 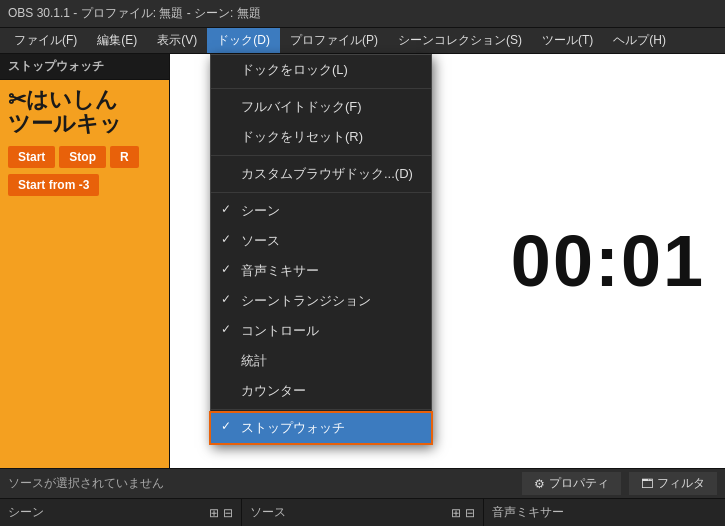 What do you see at coordinates (134, 14) in the screenshot?
I see `title-bar-text: OBS 30.1.1 - プロファイル: 無題 - シーン: 無題` at bounding box center [134, 14].